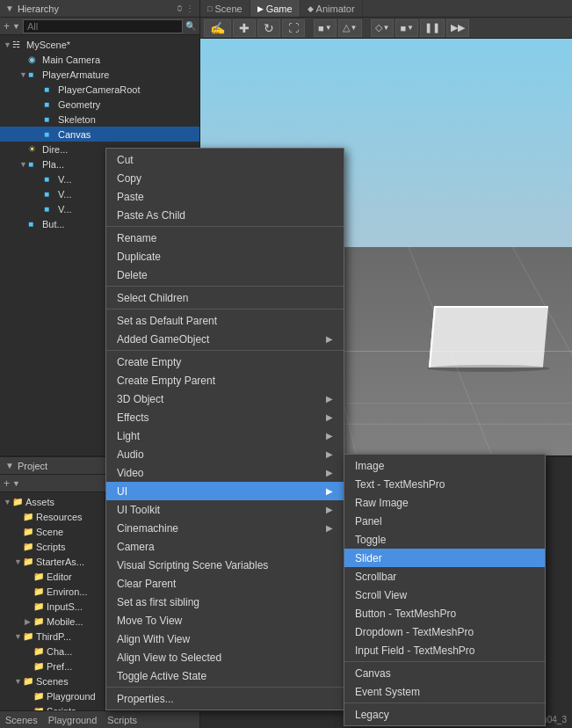 Image resolution: width=572 pixels, height=728 pixels. What do you see at coordinates (445, 577) in the screenshot?
I see `submenu-item-scrollbar: Scrollbar` at bounding box center [445, 577].